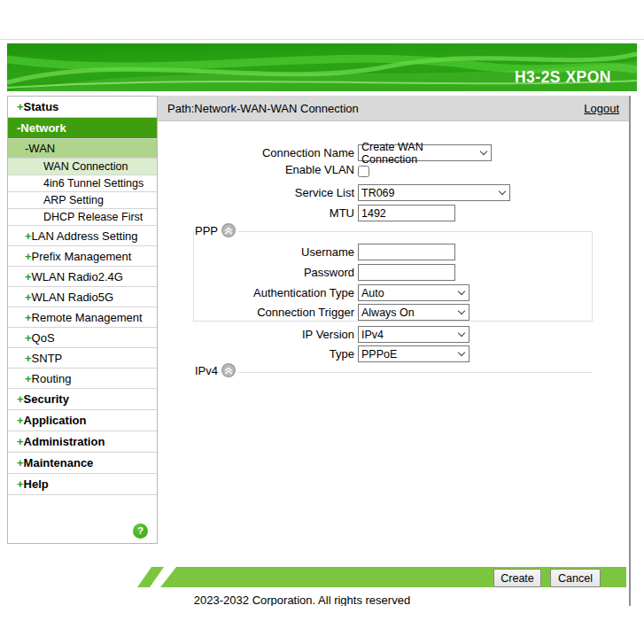 This screenshot has height=644, width=644. Describe the element at coordinates (74, 200) in the screenshot. I see `sidebar-item-label: ARP Setting` at that location.